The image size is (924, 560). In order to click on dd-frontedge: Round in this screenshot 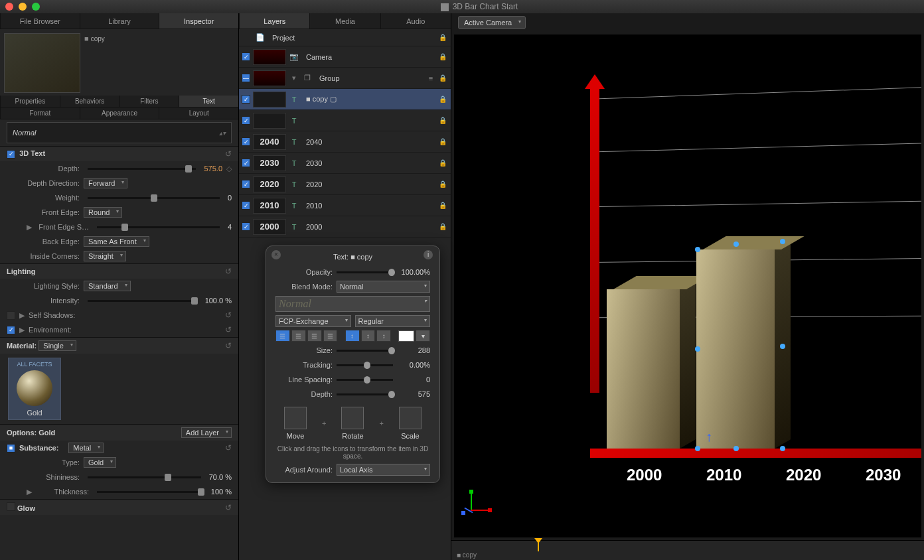, I will do `click(103, 212)`.